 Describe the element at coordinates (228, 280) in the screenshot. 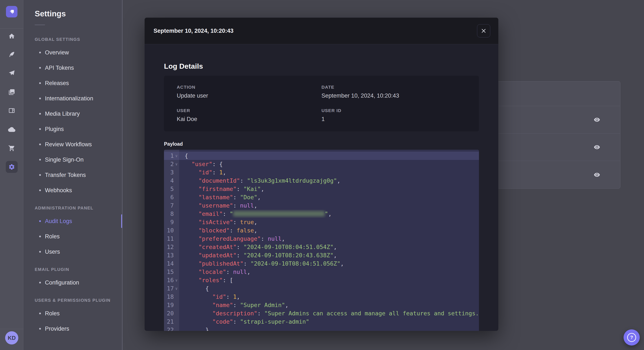

I see `token-p: : [` at that location.